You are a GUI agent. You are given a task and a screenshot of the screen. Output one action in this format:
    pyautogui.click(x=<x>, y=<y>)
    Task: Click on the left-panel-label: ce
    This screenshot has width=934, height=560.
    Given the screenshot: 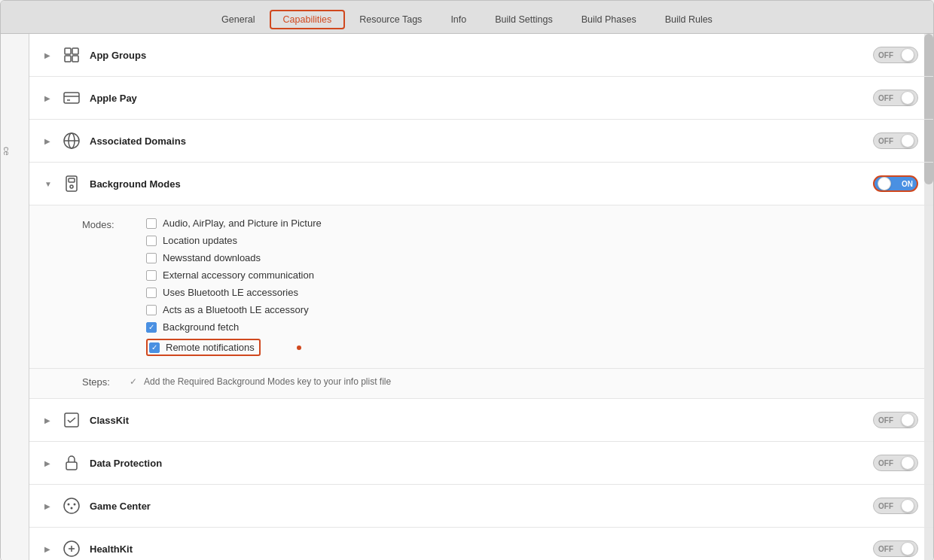 What is the action you would take?
    pyautogui.click(x=7, y=151)
    